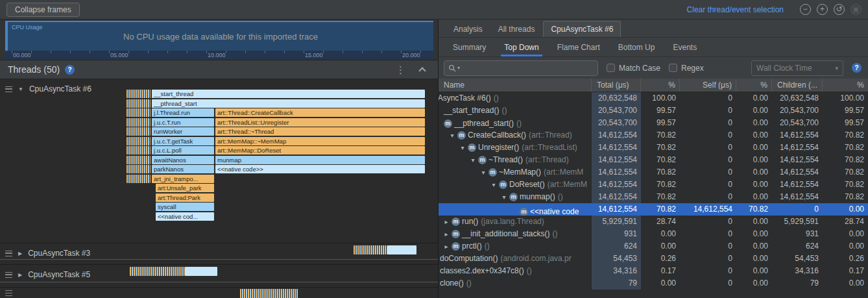 The image size is (868, 298). I want to click on reset-zoom-icon: ↺, so click(839, 9).